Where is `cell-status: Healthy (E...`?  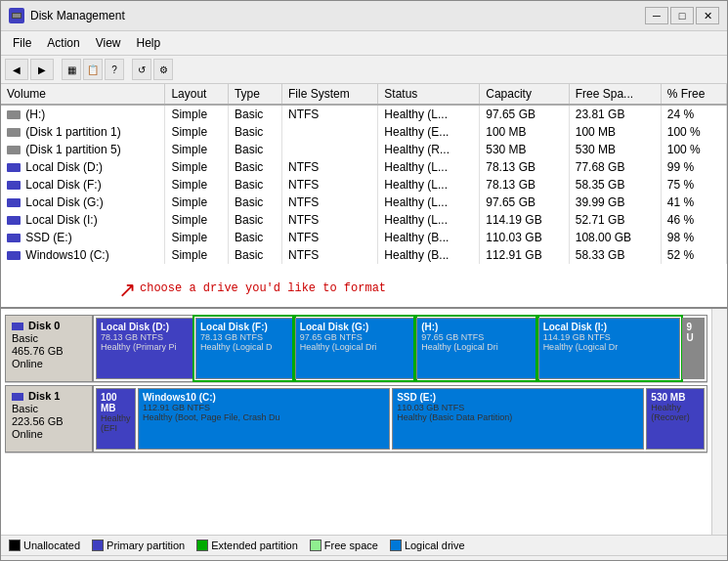
cell-status: Healthy (E... is located at coordinates (429, 132).